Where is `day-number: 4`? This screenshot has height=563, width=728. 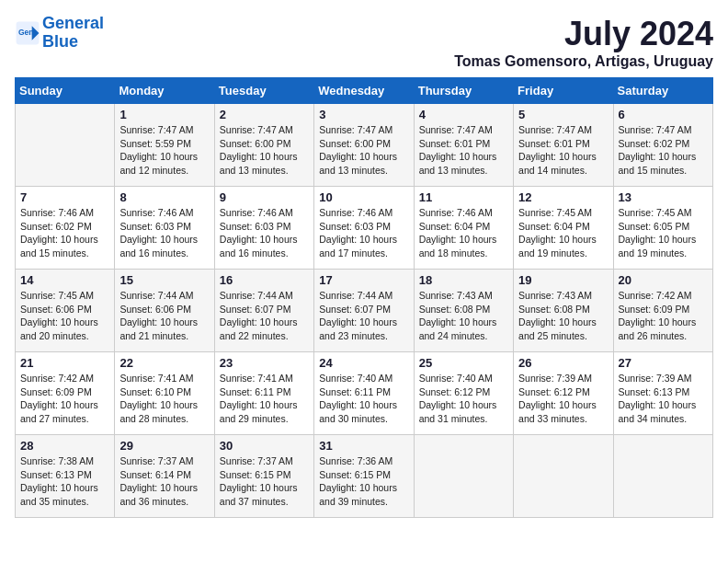 day-number: 4 is located at coordinates (463, 114).